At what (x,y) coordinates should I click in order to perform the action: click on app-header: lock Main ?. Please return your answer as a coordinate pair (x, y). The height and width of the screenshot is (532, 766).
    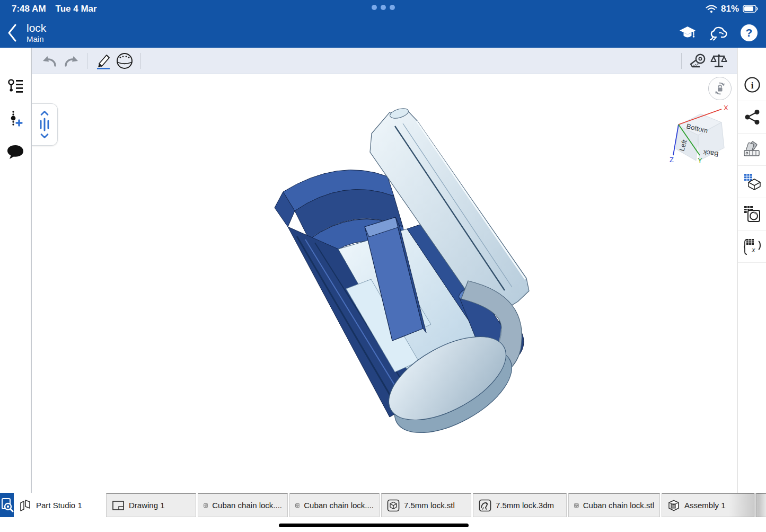
    Looking at the image, I should click on (383, 33).